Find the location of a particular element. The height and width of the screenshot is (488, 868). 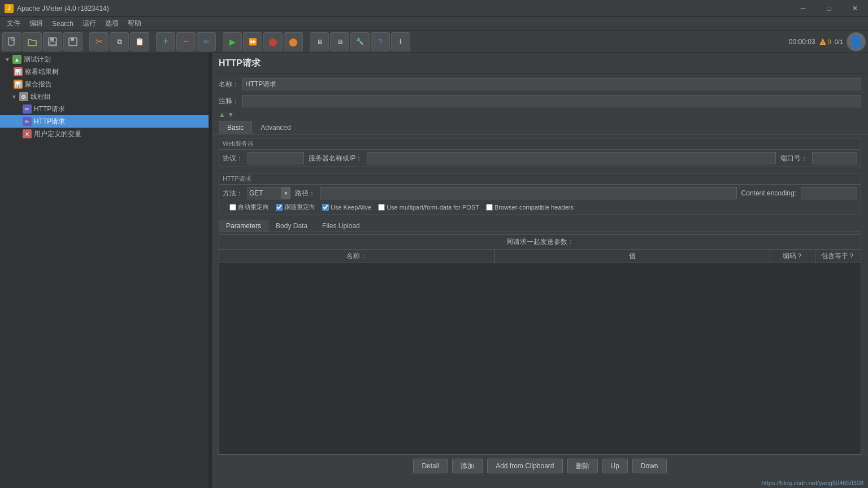

copy-button: ⧉ is located at coordinates (119, 42).